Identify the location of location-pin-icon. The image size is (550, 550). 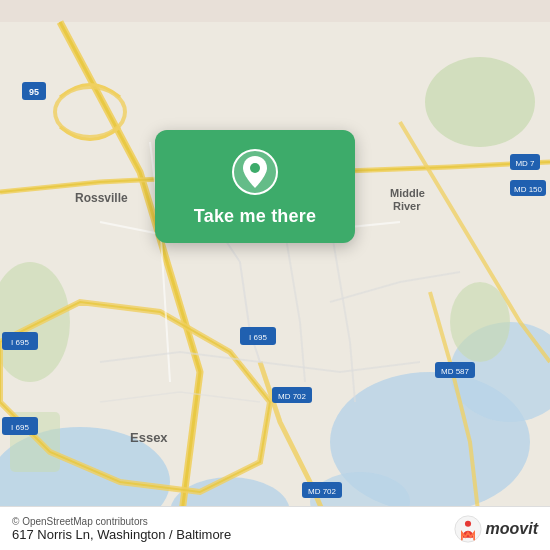
(255, 172).